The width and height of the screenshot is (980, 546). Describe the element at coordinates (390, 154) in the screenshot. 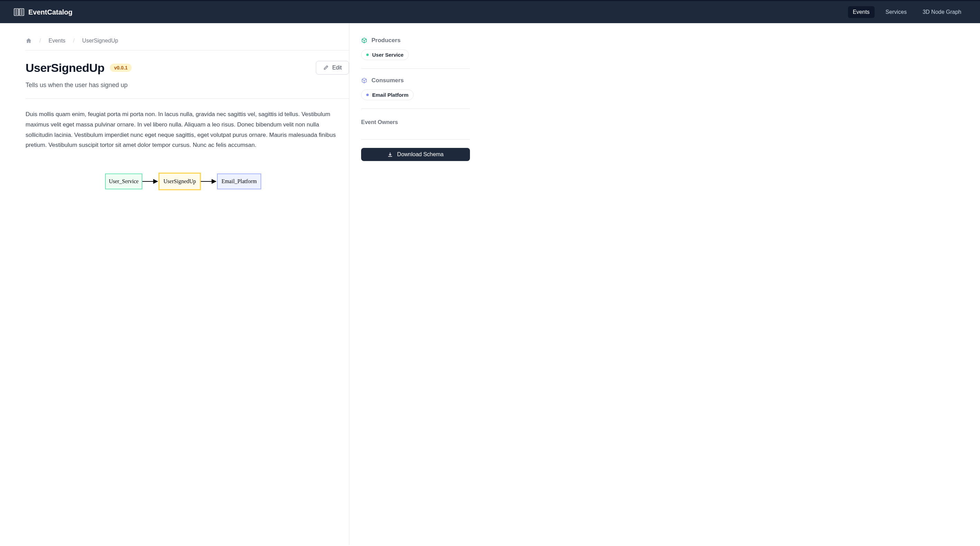

I see `download-icon` at that location.